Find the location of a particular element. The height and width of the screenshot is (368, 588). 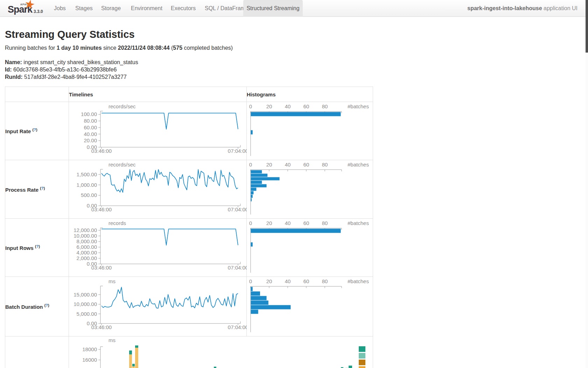

operation-duration-stacked-chart: ms180001600014000 is located at coordinates (221, 352).